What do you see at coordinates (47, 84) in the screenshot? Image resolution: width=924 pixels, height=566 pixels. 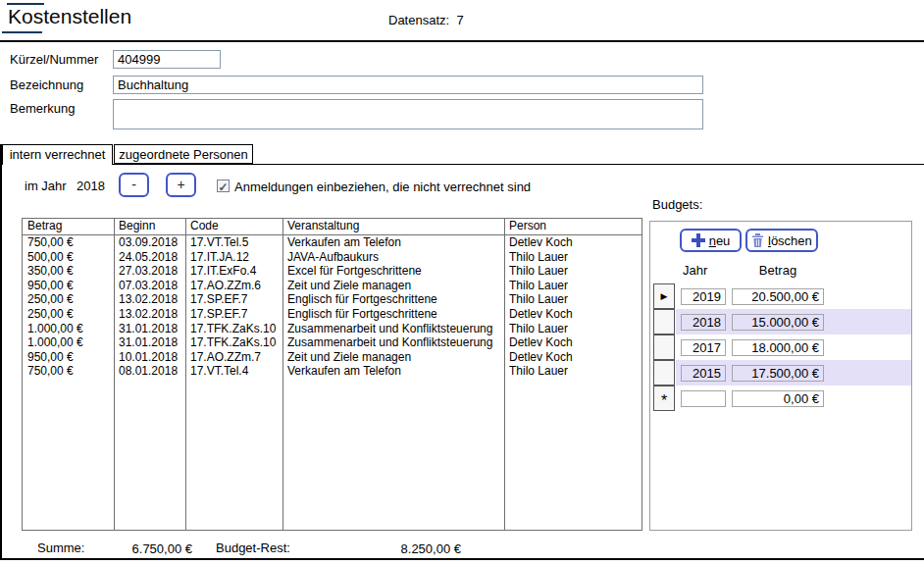 I see `bezeichnung-label: Bezeichnung` at bounding box center [47, 84].